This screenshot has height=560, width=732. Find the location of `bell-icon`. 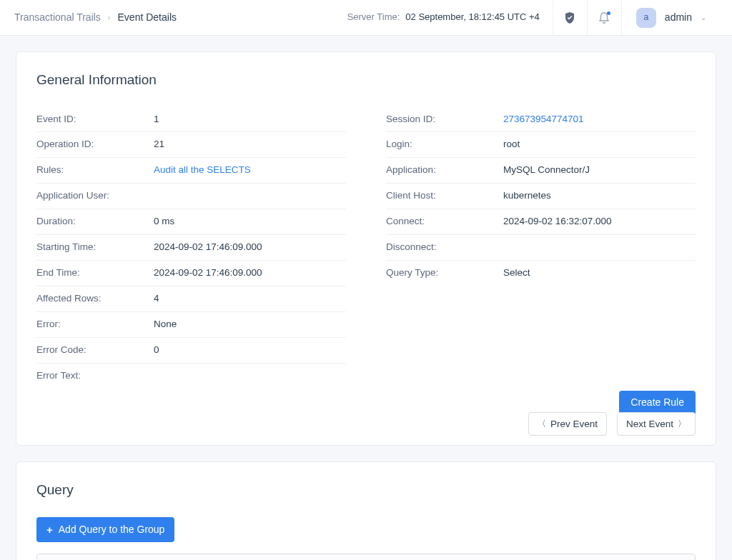

bell-icon is located at coordinates (604, 18).